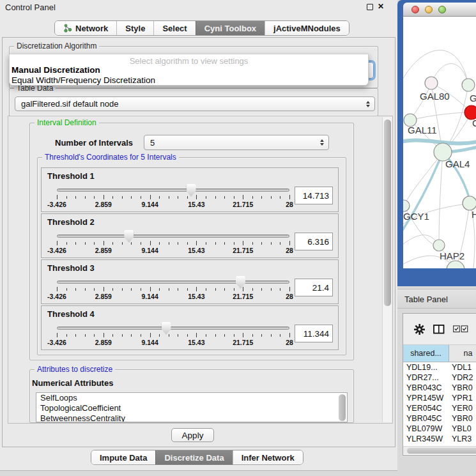  Describe the element at coordinates (426, 398) in the screenshot. I see `table-cell: YPR145W` at that location.